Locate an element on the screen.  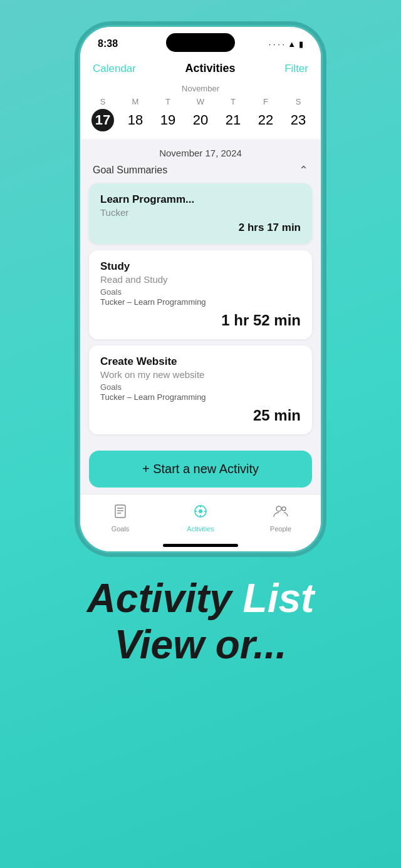
chevron-up-icon: ⌃ is located at coordinates (303, 170).